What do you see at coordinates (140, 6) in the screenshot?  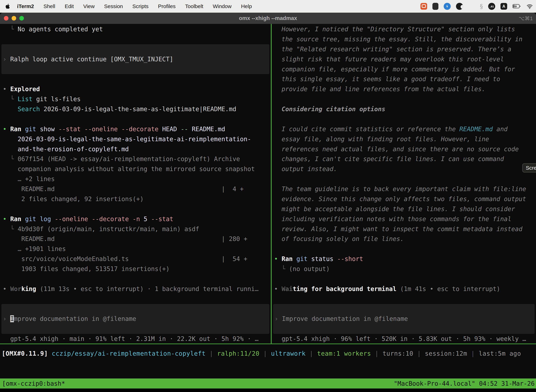 I see `menu-item-scripts: Scripts` at bounding box center [140, 6].